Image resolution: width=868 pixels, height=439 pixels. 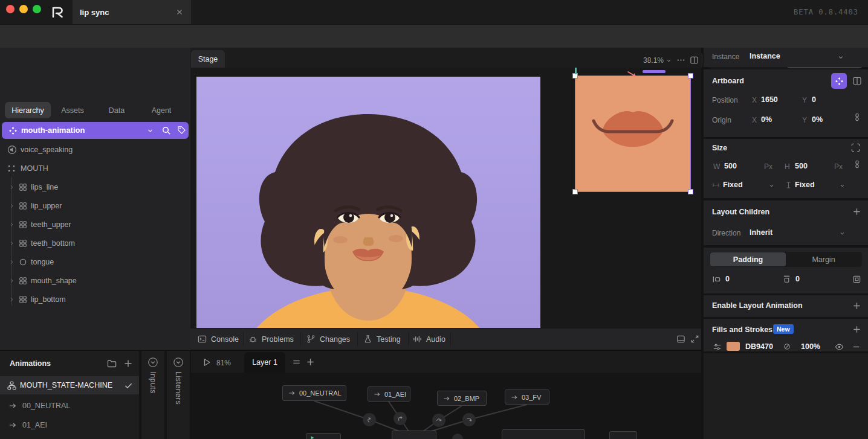 I want to click on padding-individual-icon, so click(x=857, y=279).